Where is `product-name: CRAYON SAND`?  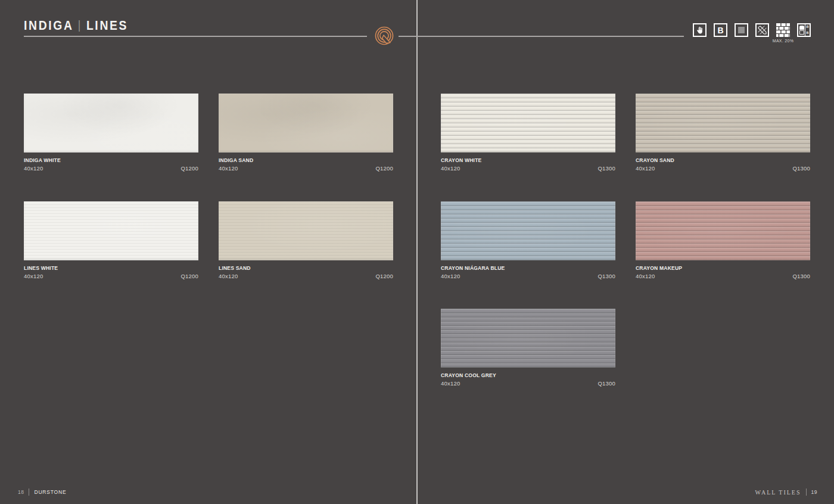
product-name: CRAYON SAND is located at coordinates (718, 160).